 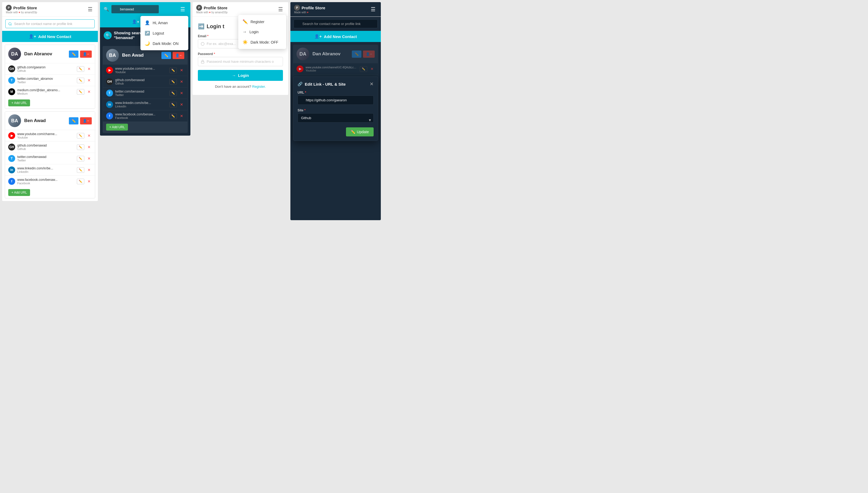 What do you see at coordinates (50, 91) in the screenshot?
I see `url-row: M medium.com/@dan_abramo... Medium ✏️ ✕` at bounding box center [50, 91].